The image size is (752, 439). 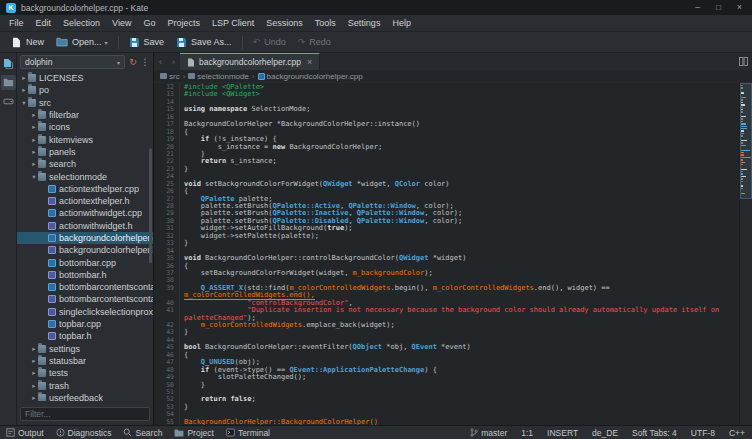 What do you see at coordinates (85, 213) in the screenshot?
I see `tree-item-actionwithwidget.cpp: actionwithwidget.cpp` at bounding box center [85, 213].